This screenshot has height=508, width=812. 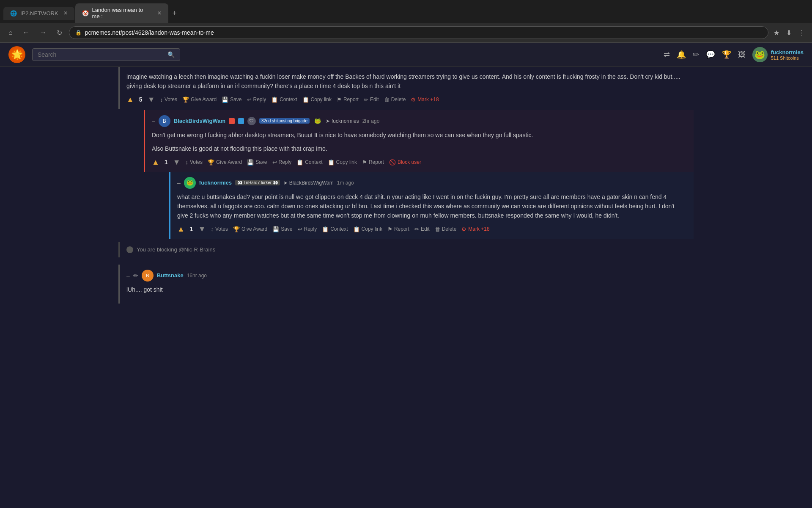 What do you see at coordinates (446, 229) in the screenshot?
I see `delete-btn-2: 🗑Delete` at bounding box center [446, 229].